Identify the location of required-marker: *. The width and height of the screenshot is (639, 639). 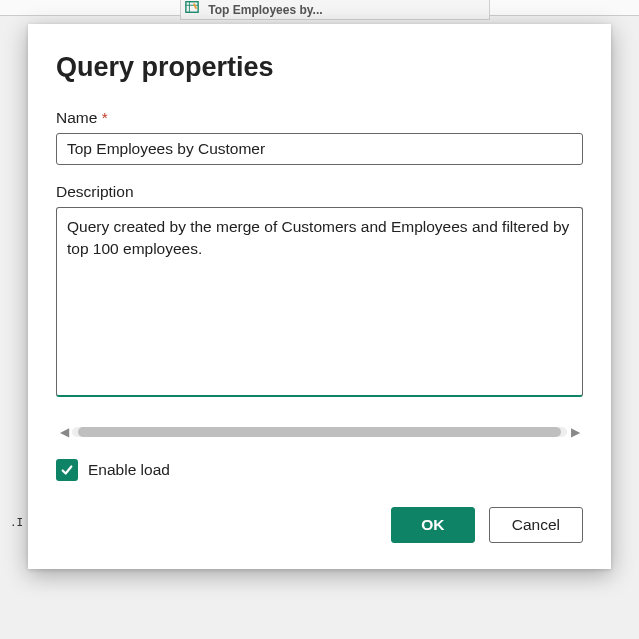
(105, 118).